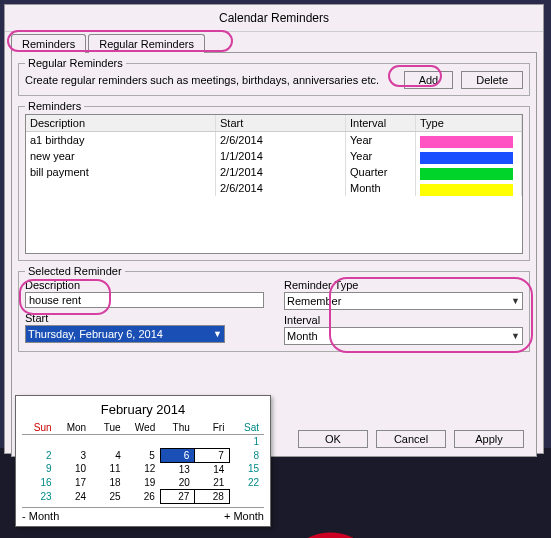  Describe the element at coordinates (178, 469) in the screenshot. I see `calendar-day: 13` at that location.